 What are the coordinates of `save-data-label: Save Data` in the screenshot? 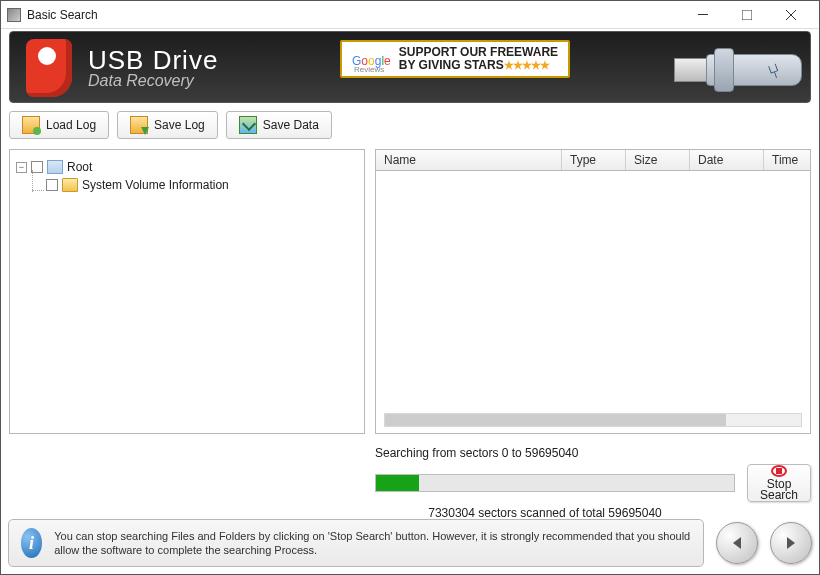 It's located at (291, 125).